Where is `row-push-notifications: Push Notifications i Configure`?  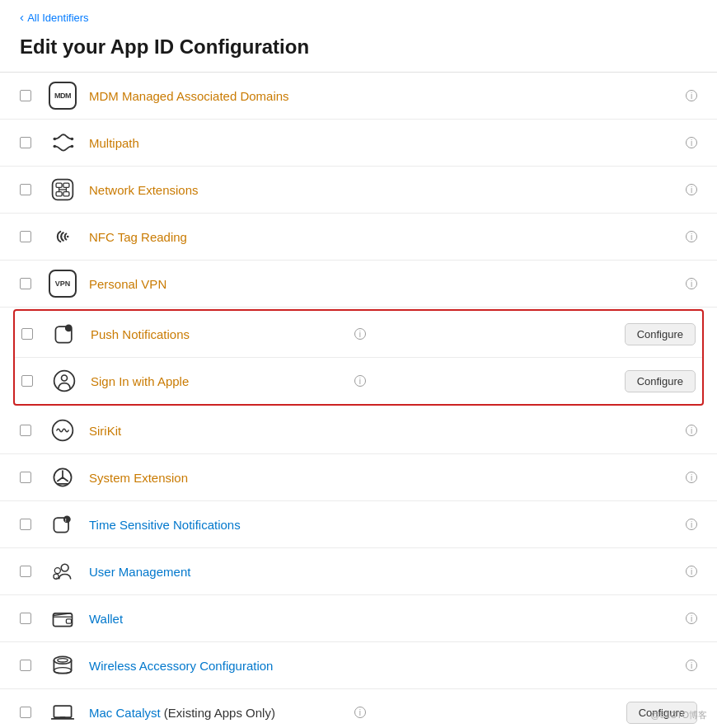
row-push-notifications: Push Notifications i Configure is located at coordinates (358, 335).